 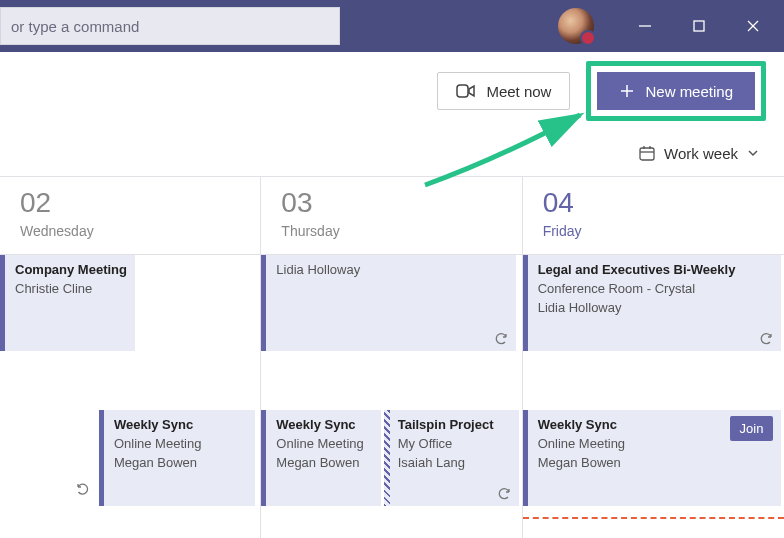 I want to click on calendar-event: Tailspin Project My Office Isaiah Lang, so click(x=452, y=458).